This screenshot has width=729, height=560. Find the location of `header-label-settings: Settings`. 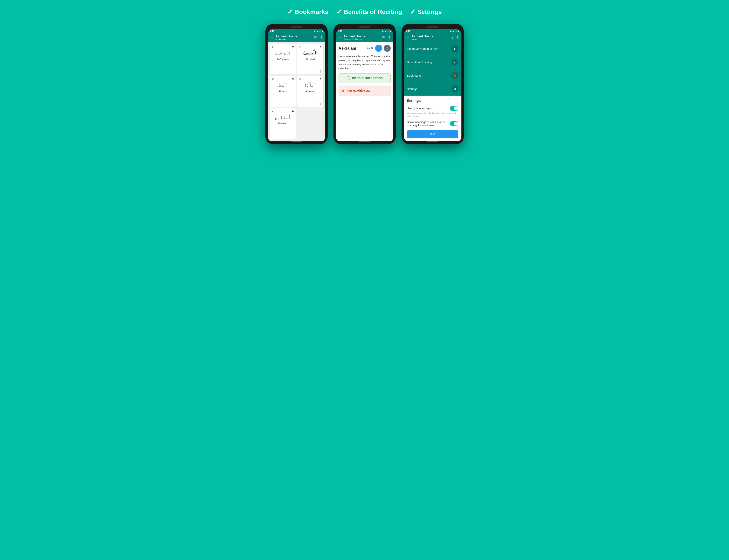

header-label-settings: Settings is located at coordinates (429, 12).